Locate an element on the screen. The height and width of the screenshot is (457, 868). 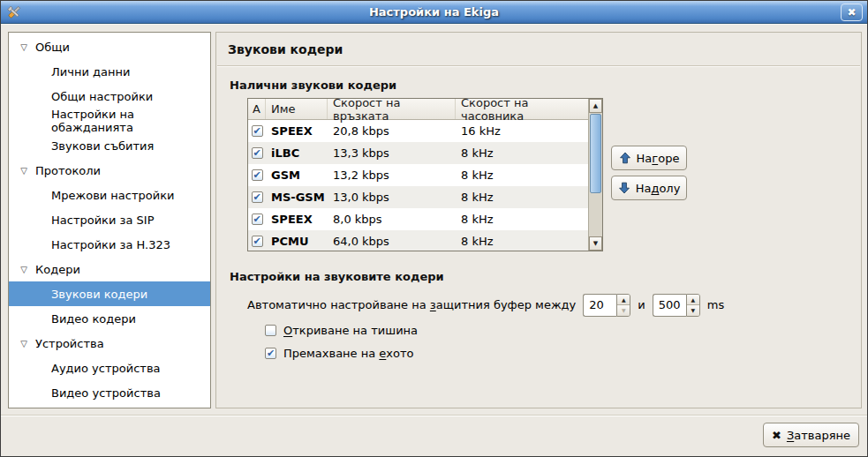
footer-separator is located at coordinates (434, 416).